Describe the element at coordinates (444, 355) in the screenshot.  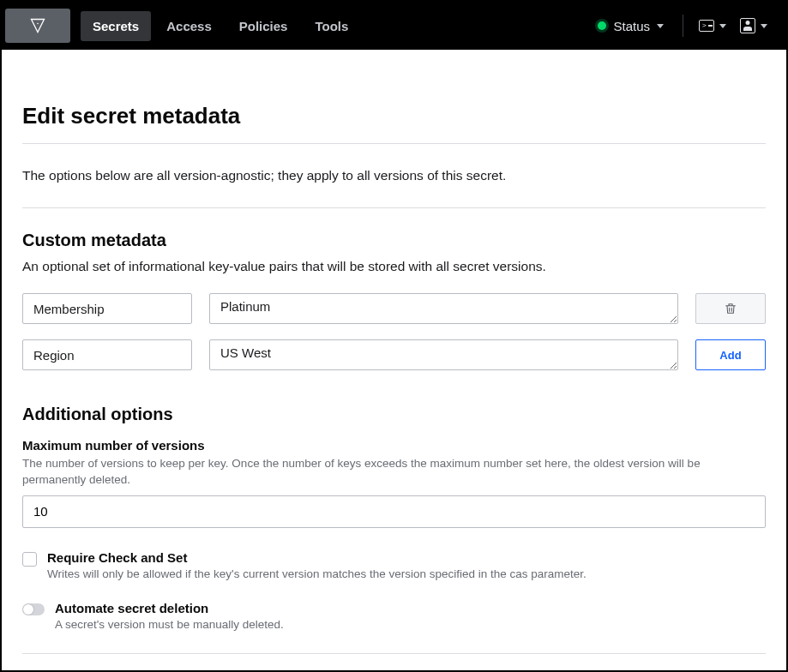
I see `metadata-value-input: US West` at that location.